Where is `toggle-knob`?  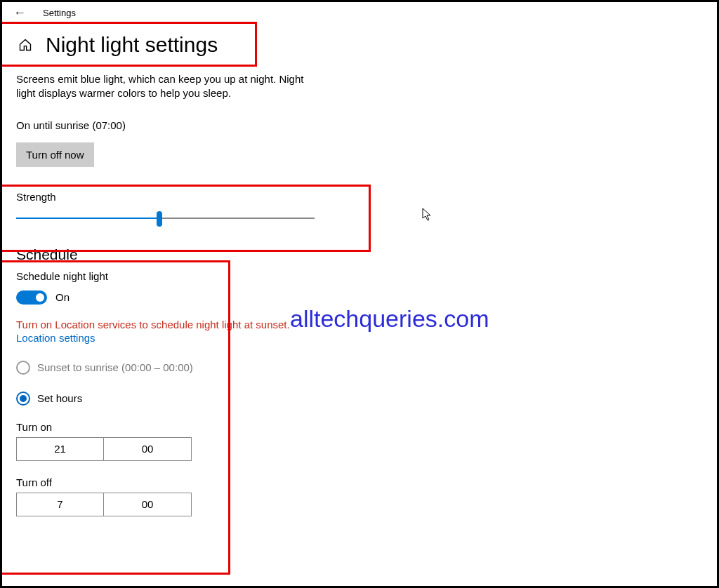 toggle-knob is located at coordinates (40, 298).